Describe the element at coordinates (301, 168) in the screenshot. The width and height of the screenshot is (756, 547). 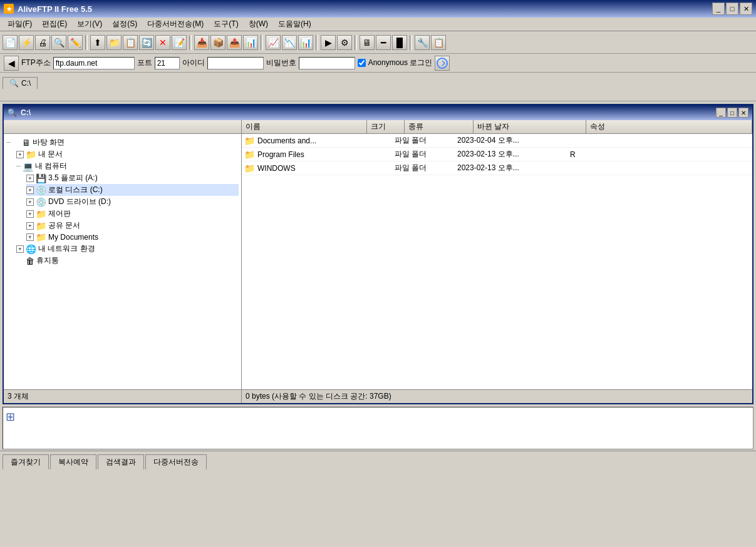
I see `file-name-windows: 📁 WINDOWS` at that location.